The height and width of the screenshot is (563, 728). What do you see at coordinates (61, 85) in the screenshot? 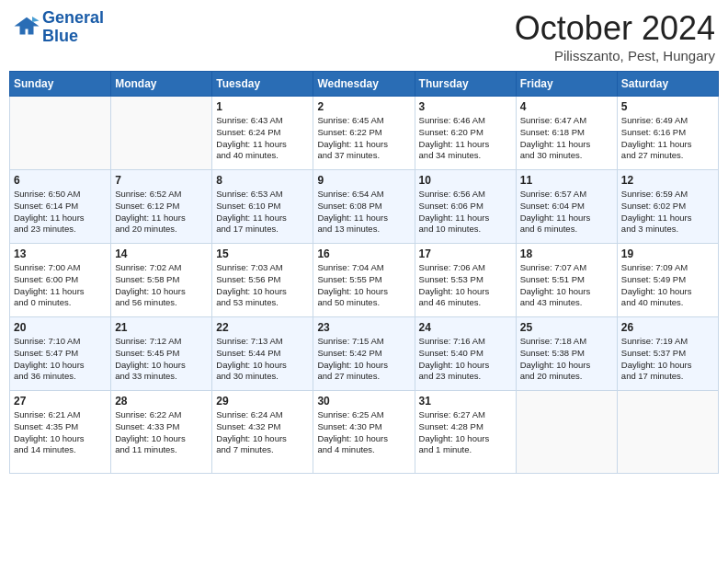
I see `weekday-header-sunday: Sunday` at bounding box center [61, 85].